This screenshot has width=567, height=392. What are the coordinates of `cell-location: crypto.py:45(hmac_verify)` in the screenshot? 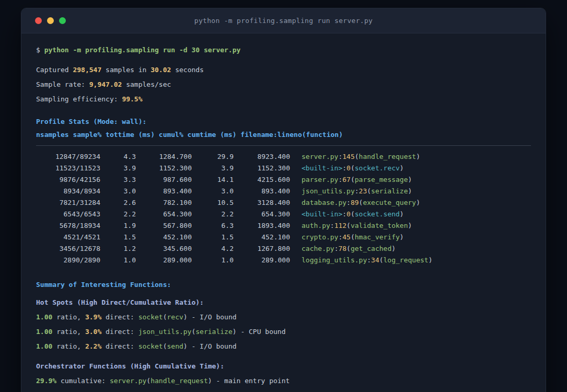 It's located at (353, 237).